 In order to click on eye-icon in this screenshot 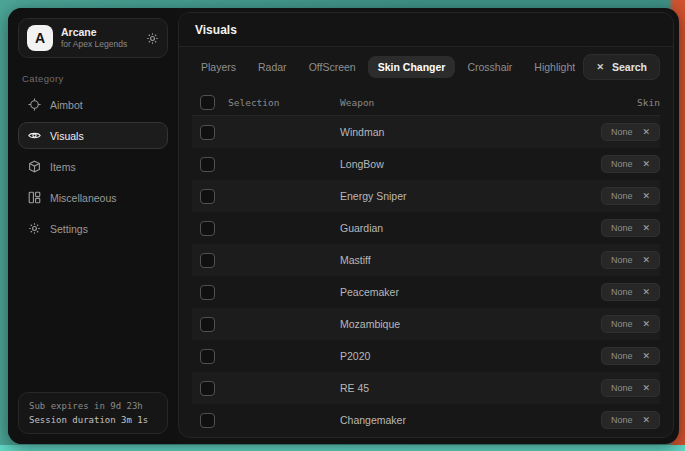, I will do `click(34, 136)`.